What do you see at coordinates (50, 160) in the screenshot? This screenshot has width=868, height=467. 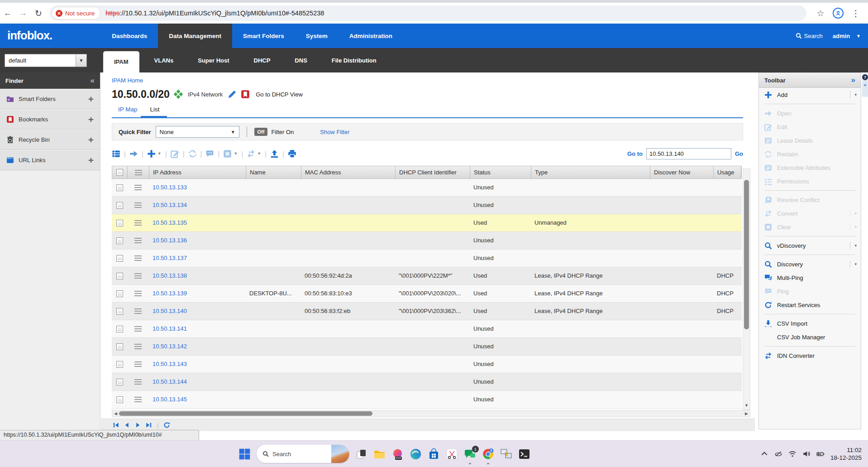 I see `sidebar-item-url-links: URL Links+` at bounding box center [50, 160].